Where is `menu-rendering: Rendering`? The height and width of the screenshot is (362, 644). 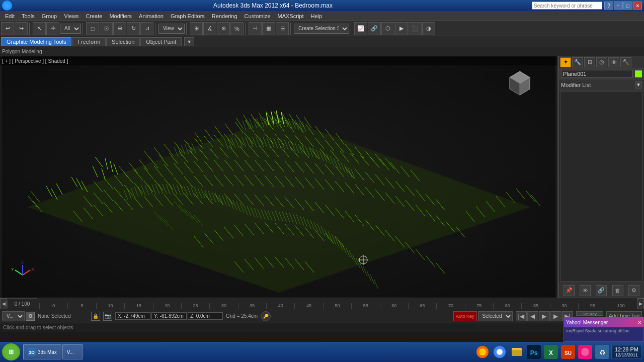
menu-rendering: Rendering is located at coordinates (224, 16).